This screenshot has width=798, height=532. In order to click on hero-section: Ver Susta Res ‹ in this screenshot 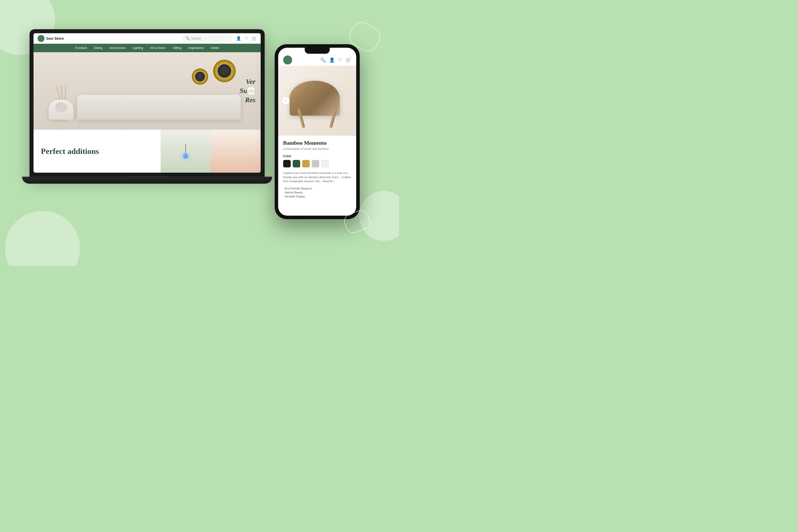, I will do `click(147, 91)`.